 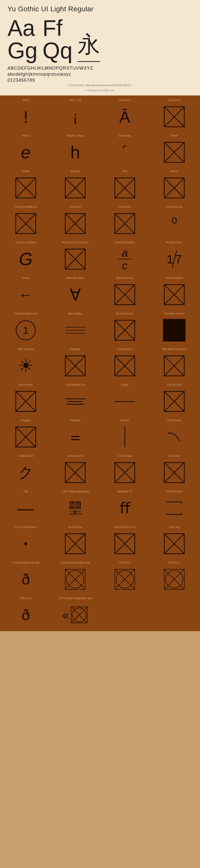 I want to click on crossed-box-latinextb, so click(x=174, y=117).